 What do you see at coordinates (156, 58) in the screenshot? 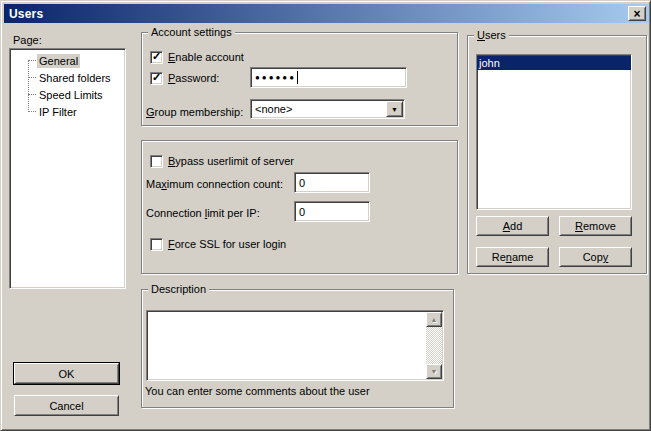
I see `enable-account-checkbox` at bounding box center [156, 58].